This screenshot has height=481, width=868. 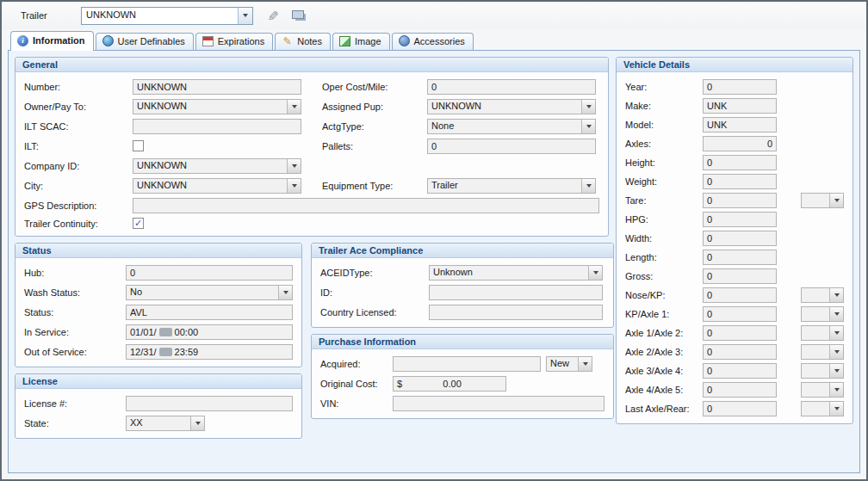 What do you see at coordinates (512, 146) in the screenshot?
I see `pallets-input` at bounding box center [512, 146].